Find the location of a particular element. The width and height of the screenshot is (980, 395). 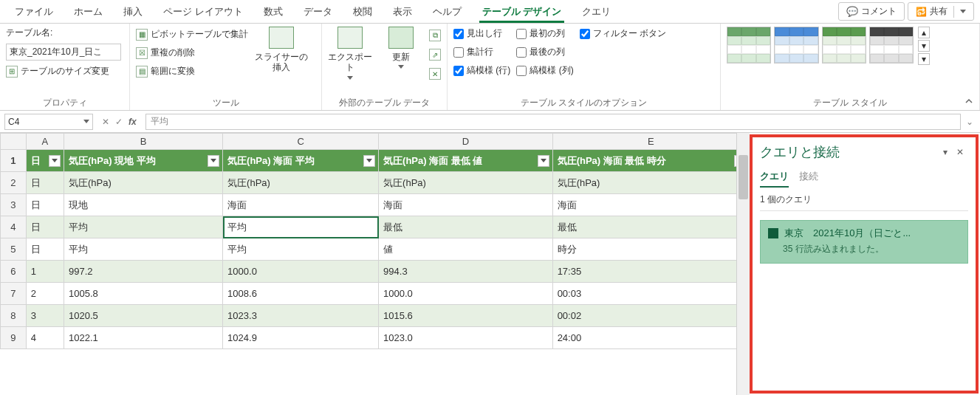

scrollbar-thumb is located at coordinates (743, 177).